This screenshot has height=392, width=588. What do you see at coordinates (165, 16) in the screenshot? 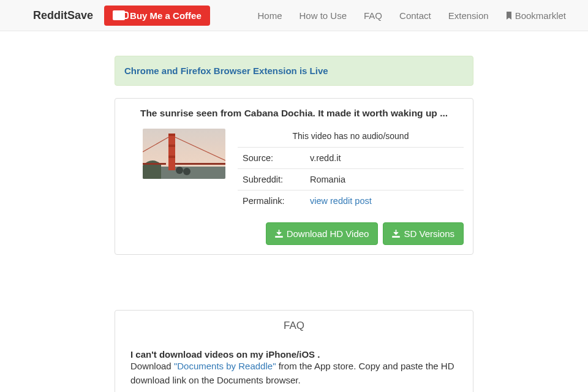
I see `bmac-label: Buy Me a Coffee` at bounding box center [165, 16].